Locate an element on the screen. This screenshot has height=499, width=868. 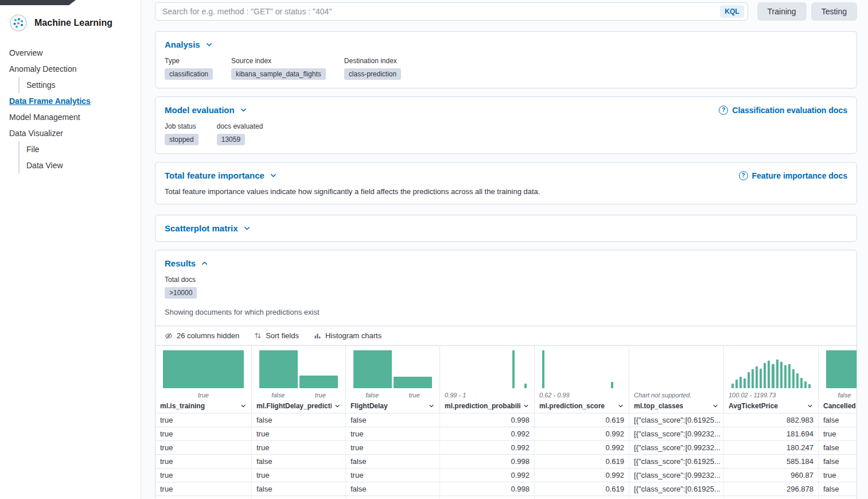
table-cell: 180.247 is located at coordinates (771, 448).